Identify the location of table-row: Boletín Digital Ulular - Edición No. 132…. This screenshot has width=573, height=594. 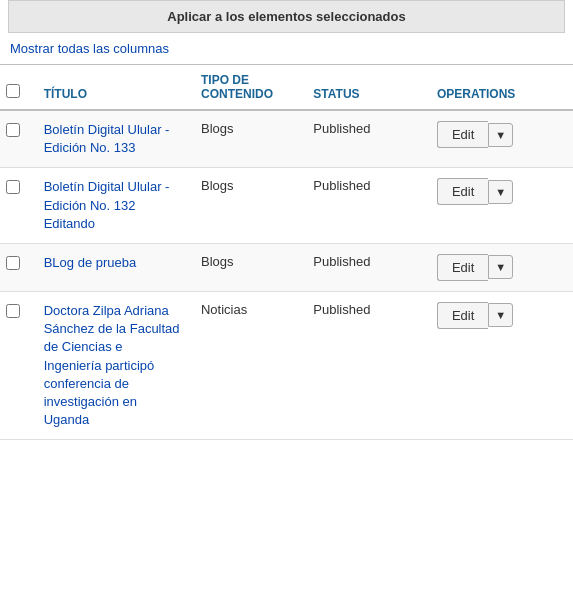
(286, 206).